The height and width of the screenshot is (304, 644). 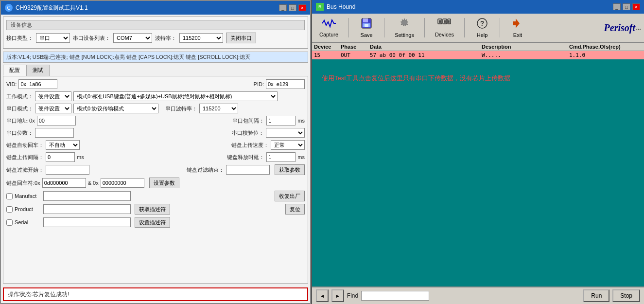 What do you see at coordinates (156, 294) in the screenshot?
I see `status-bar: 操作状态:芯片复位成功!` at bounding box center [156, 294].